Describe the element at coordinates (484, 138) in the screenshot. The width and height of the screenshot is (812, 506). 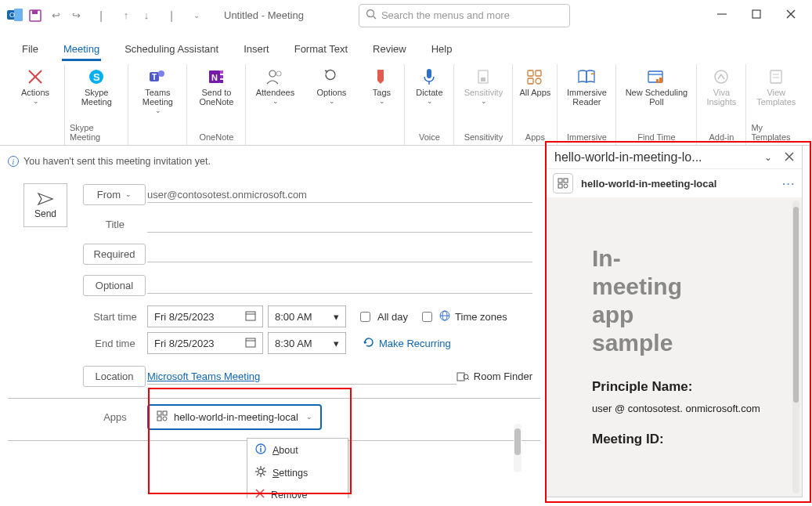
I see `group-label-sensitivity: Sensitivity` at that location.